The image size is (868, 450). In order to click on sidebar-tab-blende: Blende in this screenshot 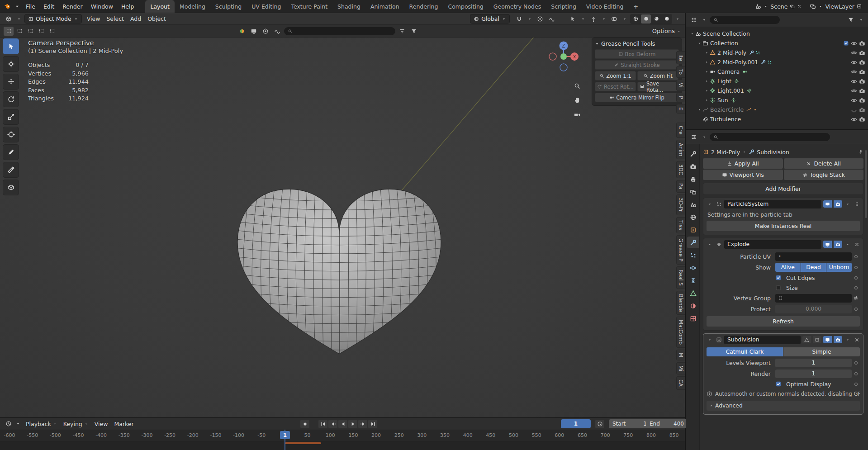, I will do `click(680, 303)`.